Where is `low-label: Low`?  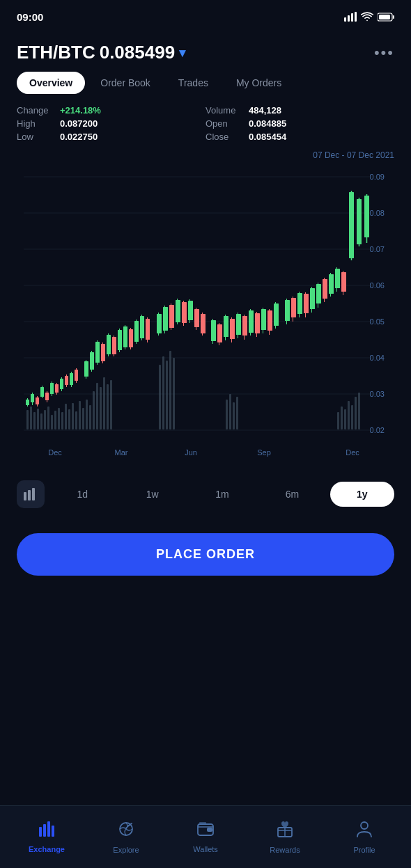
low-label: Low is located at coordinates (35, 136).